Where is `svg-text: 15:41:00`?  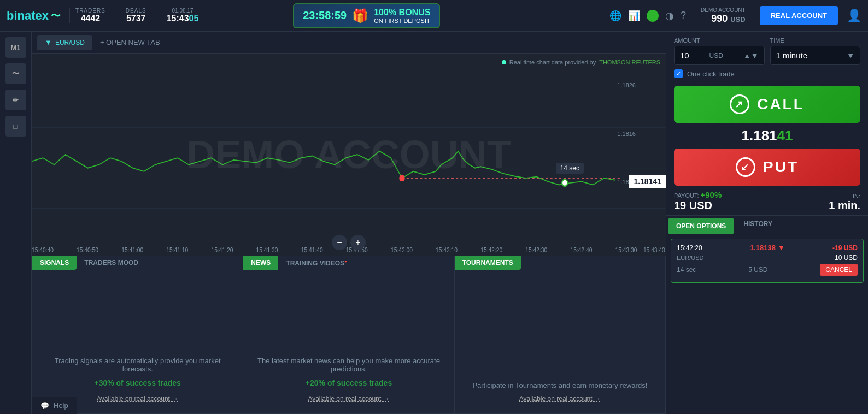 svg-text: 15:41:00 is located at coordinates (132, 250).